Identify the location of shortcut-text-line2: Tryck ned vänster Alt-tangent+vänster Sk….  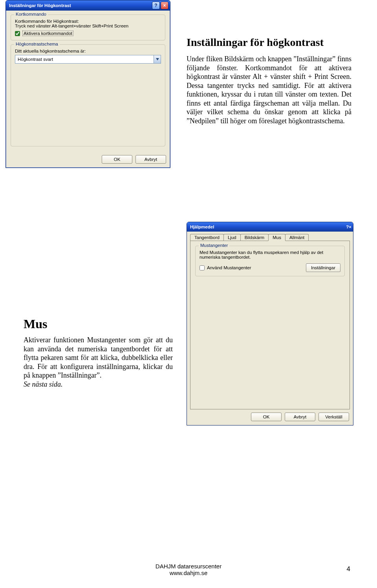
(88, 26).